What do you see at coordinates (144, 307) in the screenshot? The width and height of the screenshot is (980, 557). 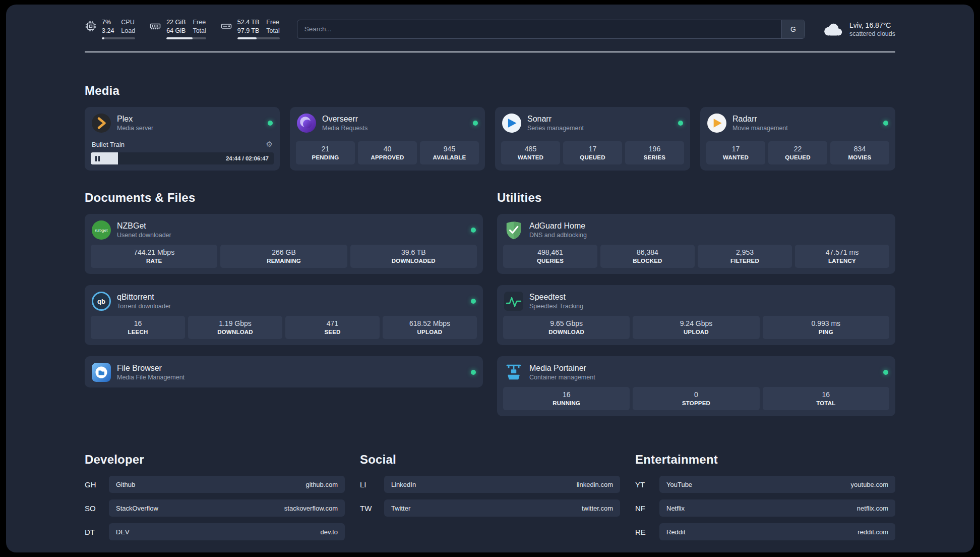 I see `app-subtitle: Torrent downloader` at bounding box center [144, 307].